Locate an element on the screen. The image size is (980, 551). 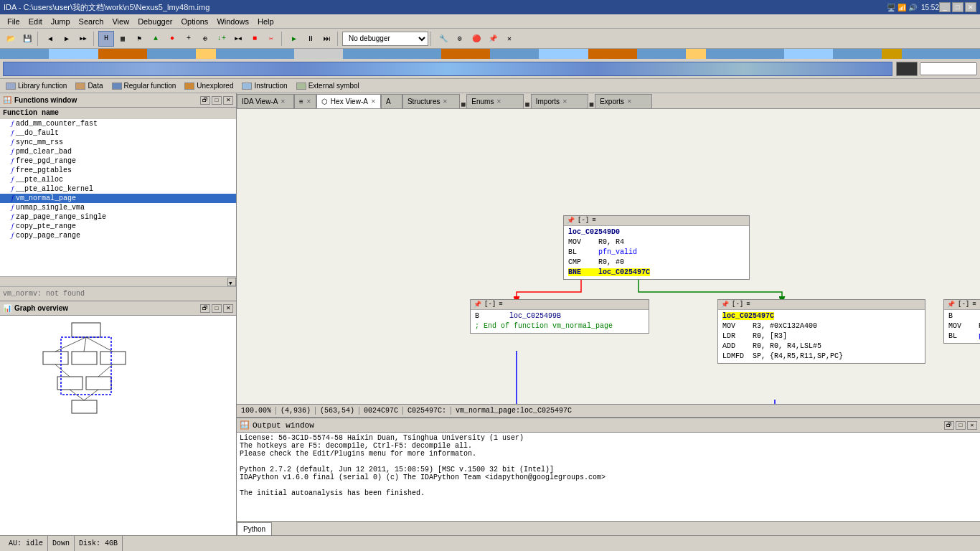
tb-btn6: + is located at coordinates (189, 39).